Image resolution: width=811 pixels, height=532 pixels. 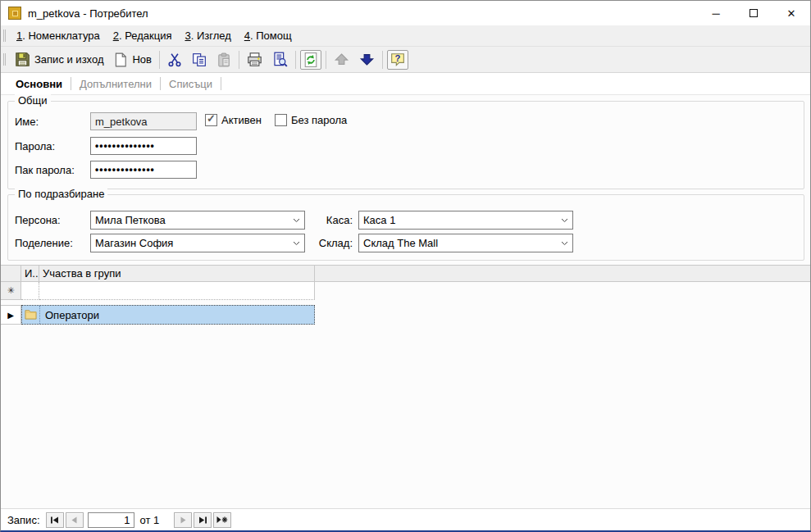 I want to click on active-checkbox: ✓, so click(x=212, y=120).